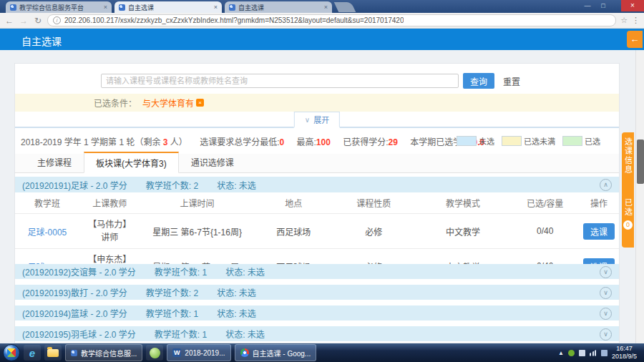 This screenshot has width=644, height=362. What do you see at coordinates (322, 39) in the screenshot?
I see `app-header: 自主选课 ←` at bounding box center [322, 39].